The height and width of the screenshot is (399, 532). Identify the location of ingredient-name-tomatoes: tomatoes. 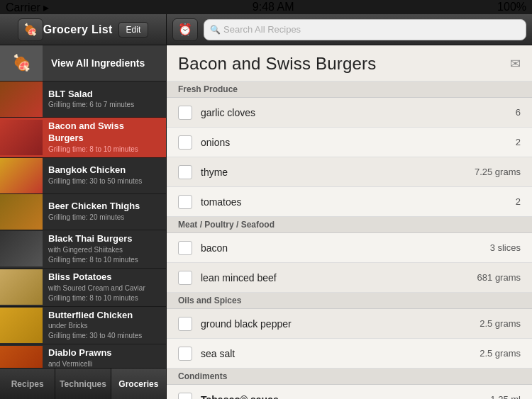
(332, 202).